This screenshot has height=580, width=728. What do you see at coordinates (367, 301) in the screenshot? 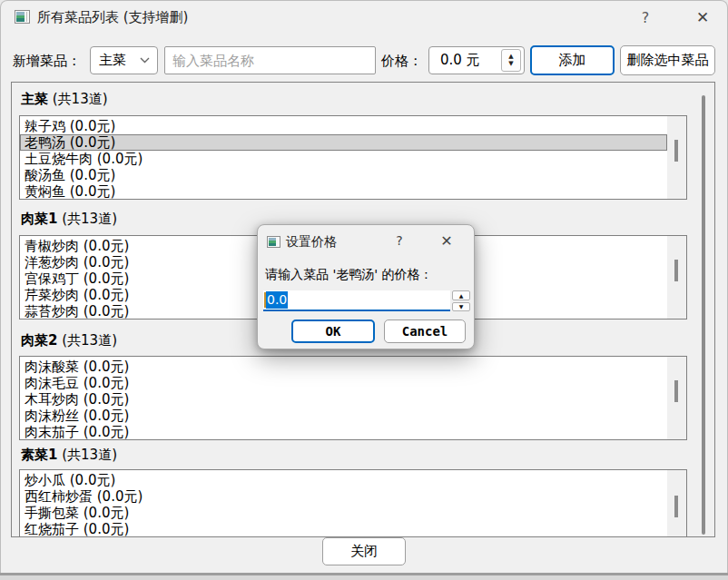
I see `dialog-price-spinbox: 0.0 ▲ ▼` at bounding box center [367, 301].